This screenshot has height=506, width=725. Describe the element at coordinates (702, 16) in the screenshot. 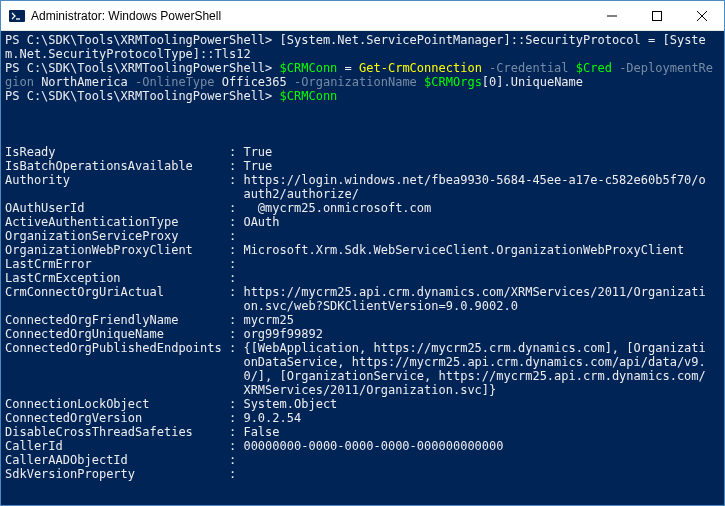

I see `close-button` at that location.